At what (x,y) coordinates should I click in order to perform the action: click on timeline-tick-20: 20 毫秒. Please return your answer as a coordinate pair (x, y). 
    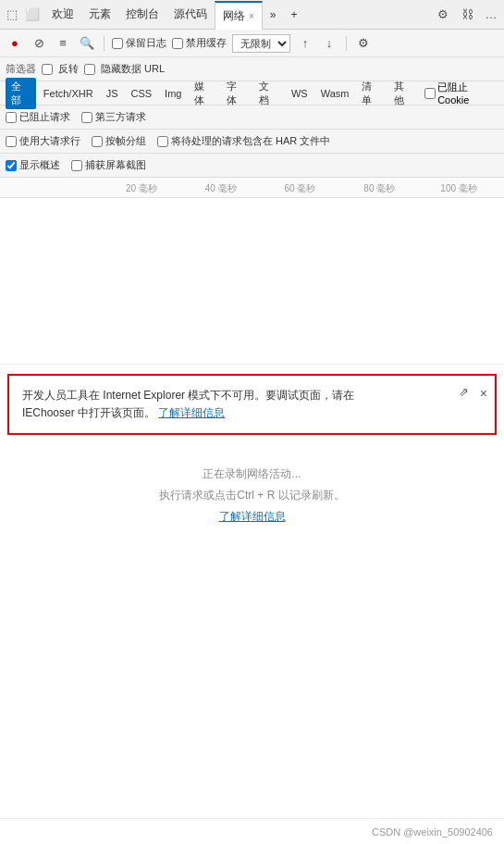
    Looking at the image, I should click on (141, 189).